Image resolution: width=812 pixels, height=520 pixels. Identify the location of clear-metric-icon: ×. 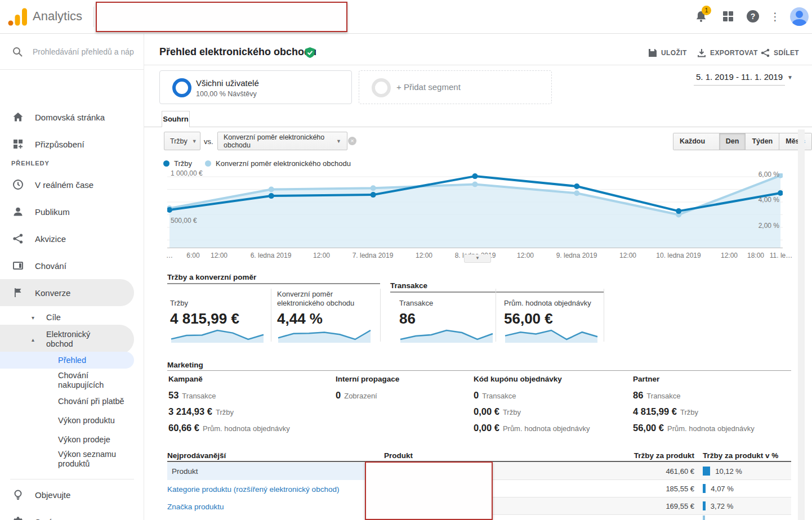
(353, 141).